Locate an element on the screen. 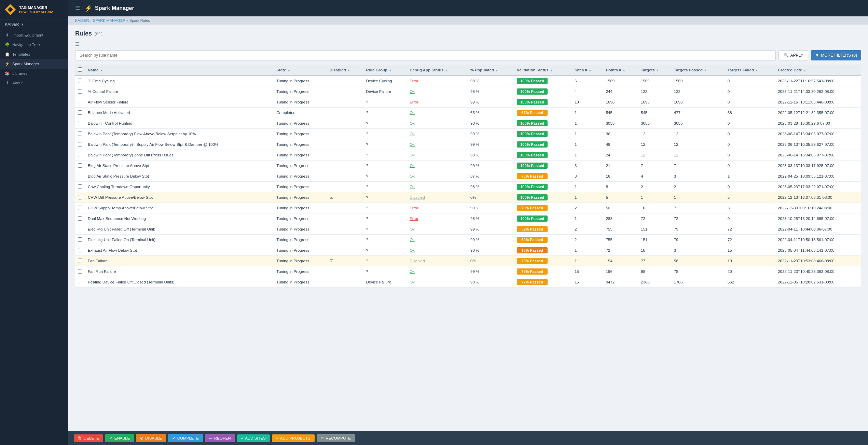 This screenshot has width=868, height=445. complete-button: ✔ COMPLETE is located at coordinates (185, 438).